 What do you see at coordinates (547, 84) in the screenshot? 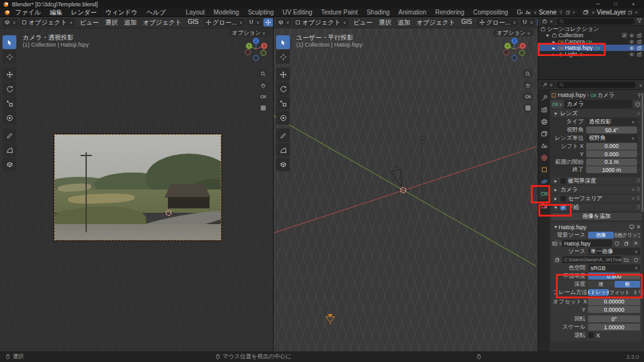
I see `editor-type-button: ∨` at bounding box center [547, 84].